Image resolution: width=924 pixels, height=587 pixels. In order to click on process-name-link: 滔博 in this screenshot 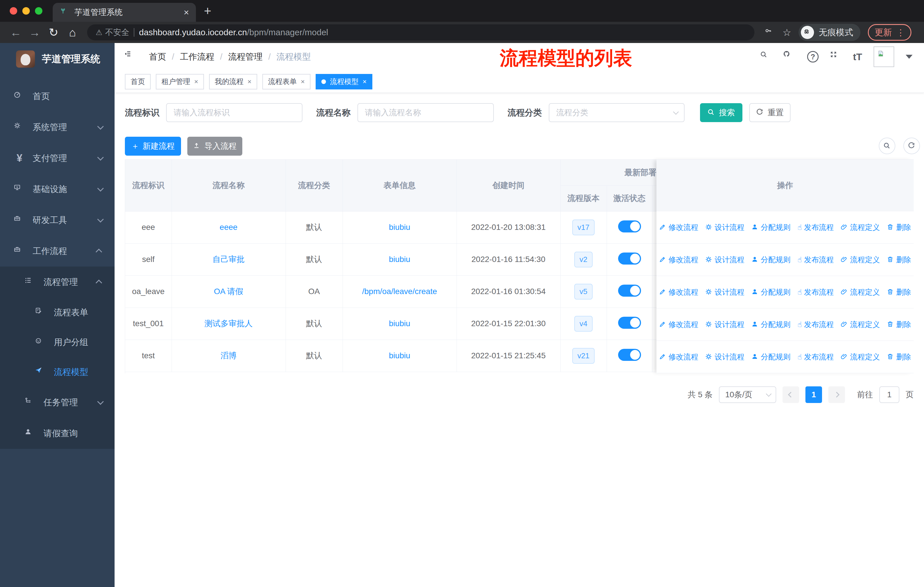, I will do `click(229, 356)`.